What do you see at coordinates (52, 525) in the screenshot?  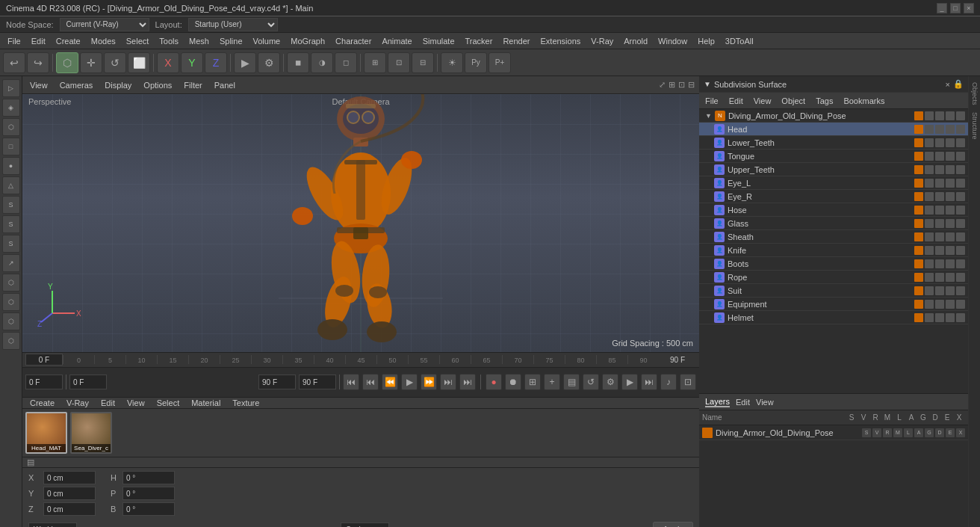 I see `coordinate-space-select: World Object Local` at bounding box center [52, 525].